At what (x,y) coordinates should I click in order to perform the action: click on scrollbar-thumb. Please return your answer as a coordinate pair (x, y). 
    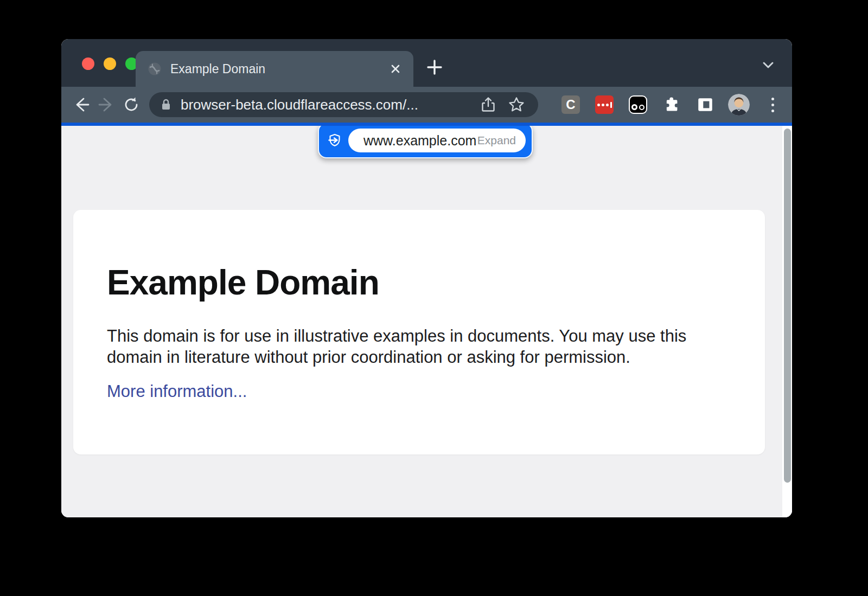
    Looking at the image, I should click on (788, 306).